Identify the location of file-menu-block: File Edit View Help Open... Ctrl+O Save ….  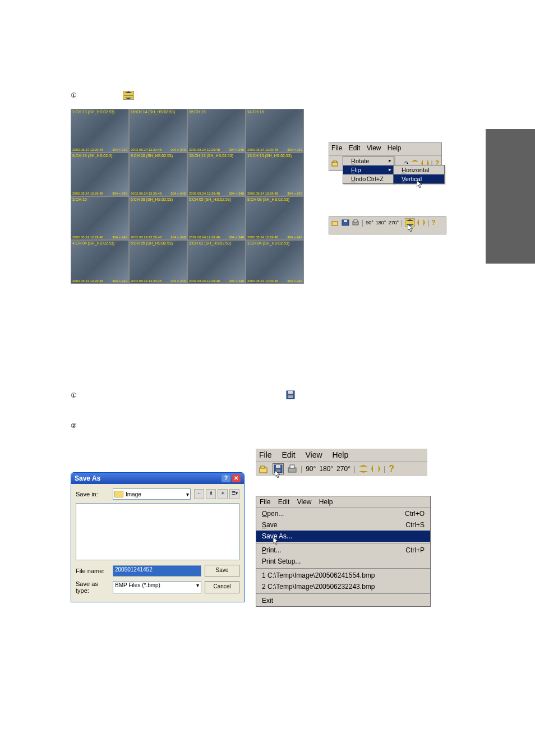
(343, 551).